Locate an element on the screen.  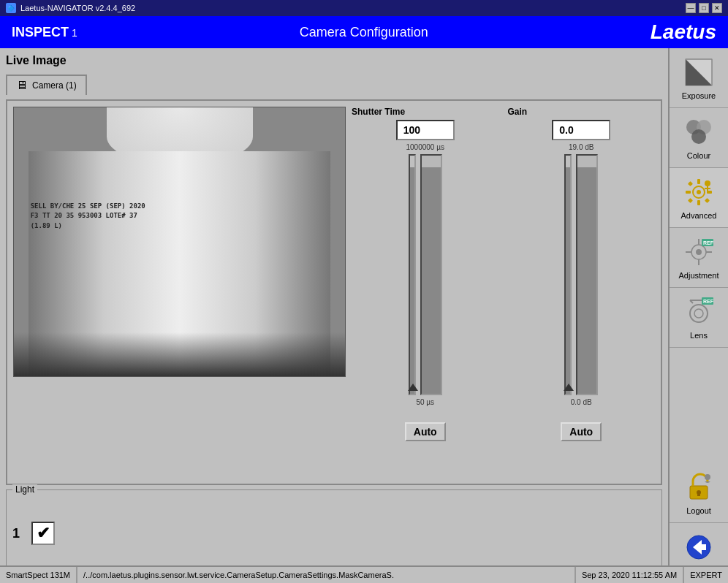
status-segment-4: EXPERT is located at coordinates (706, 575).